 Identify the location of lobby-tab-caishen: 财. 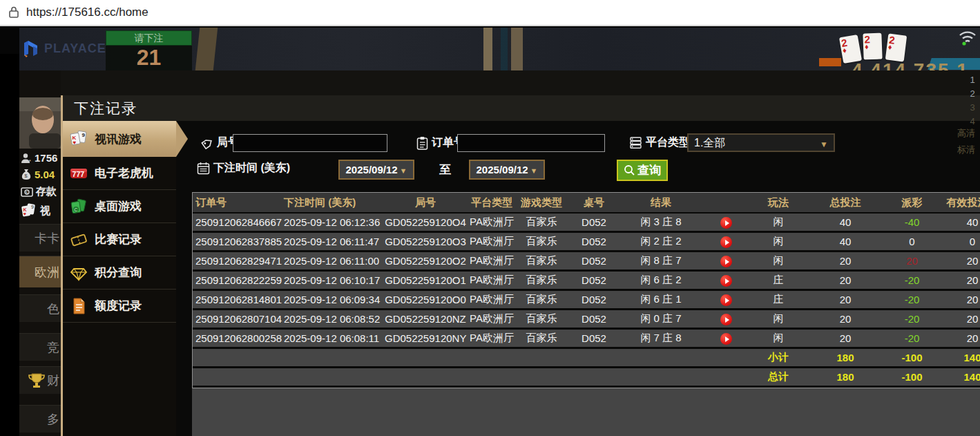
(40, 380).